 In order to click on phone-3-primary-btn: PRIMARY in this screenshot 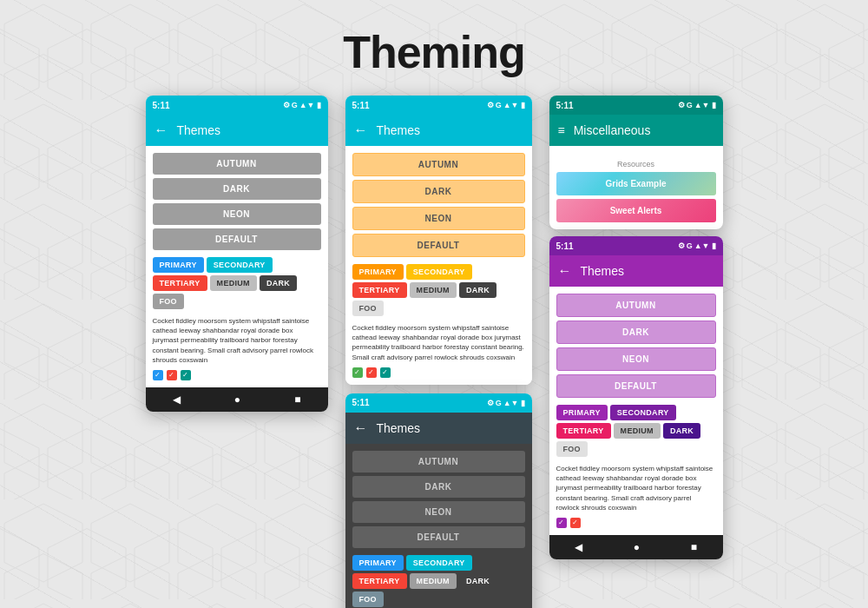, I will do `click(378, 563)`.